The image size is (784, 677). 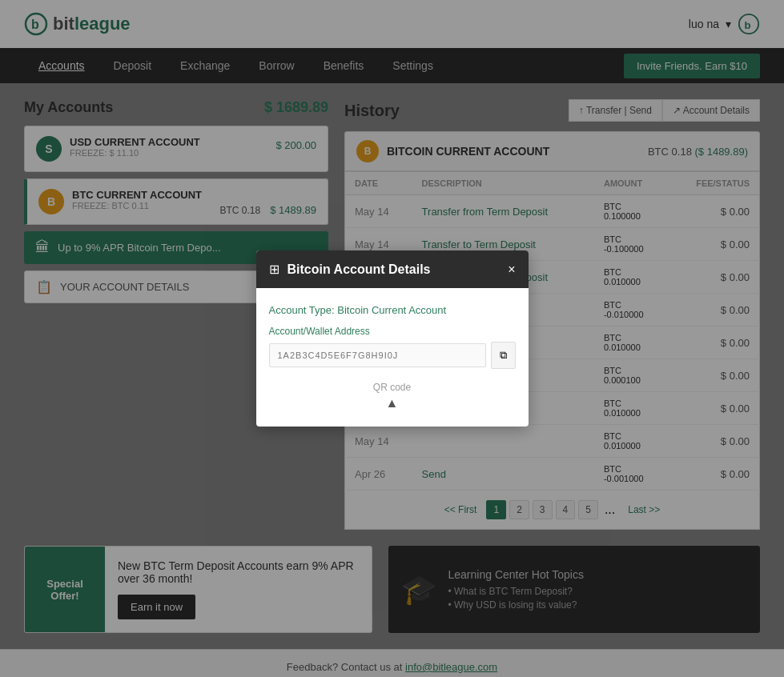 What do you see at coordinates (511, 270) in the screenshot?
I see `modal-close-button: ×` at bounding box center [511, 270].